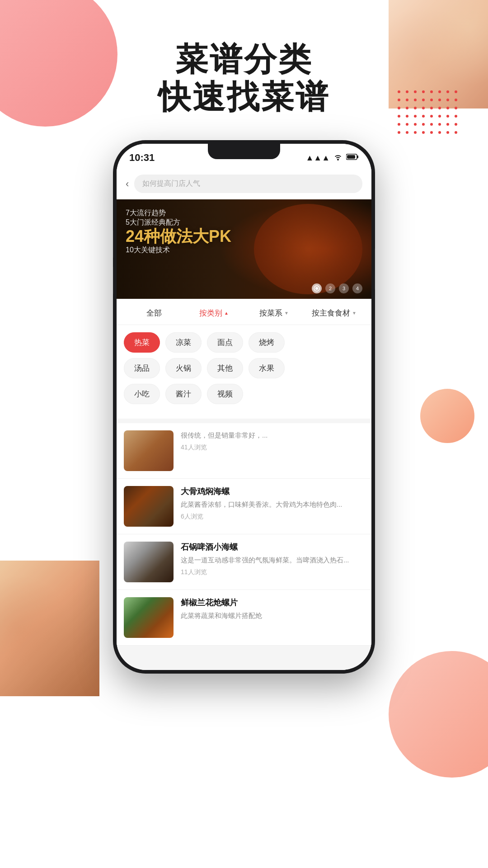 Image resolution: width=488 pixels, height=868 pixels. Describe the element at coordinates (244, 60) in the screenshot. I see `main-title: 菜谱分类` at that location.